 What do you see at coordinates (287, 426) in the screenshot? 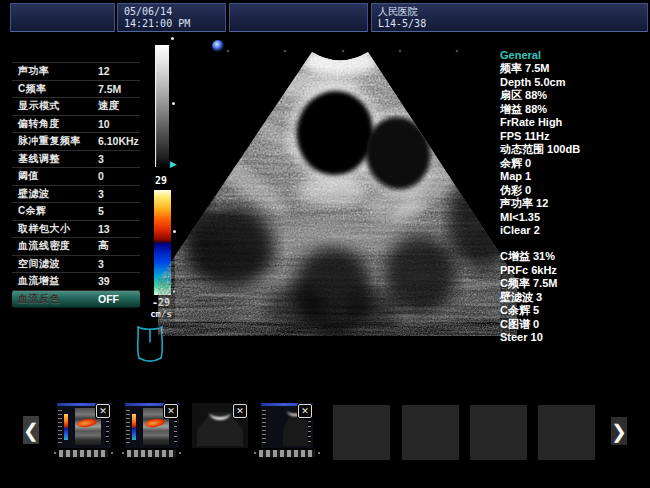
I see `thumbnail-4: ✕` at bounding box center [287, 426].